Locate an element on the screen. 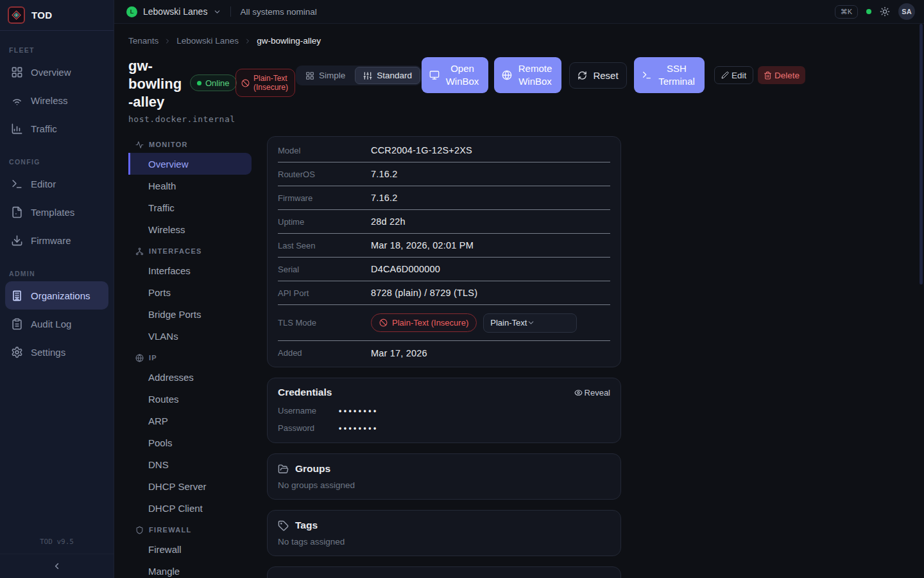 The image size is (924, 578). subnav-item-addresses: Addresses is located at coordinates (190, 377).